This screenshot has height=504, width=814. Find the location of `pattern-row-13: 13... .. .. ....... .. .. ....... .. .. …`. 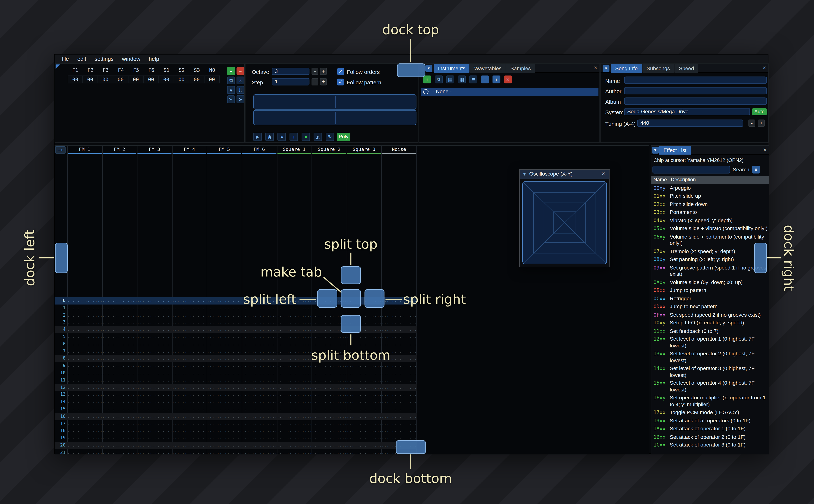

pattern-row-13: 13... .. .. ....... .. .. ....... .. .. … is located at coordinates (236, 395).